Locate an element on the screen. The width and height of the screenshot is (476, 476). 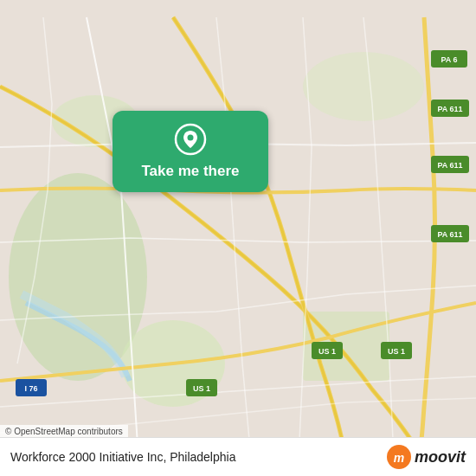
location-pin-icon is located at coordinates (190, 139).